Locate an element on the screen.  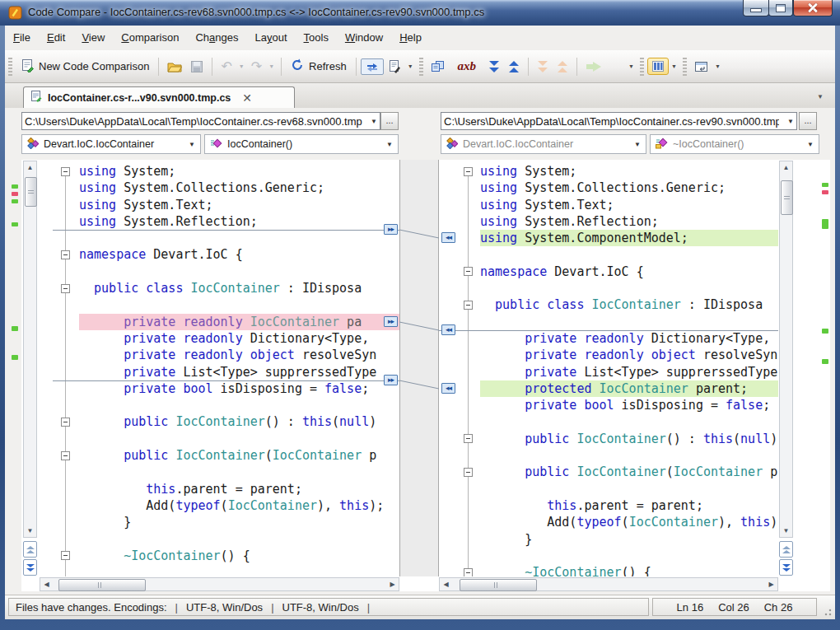
right-prev-change-button is located at coordinates (786, 549).